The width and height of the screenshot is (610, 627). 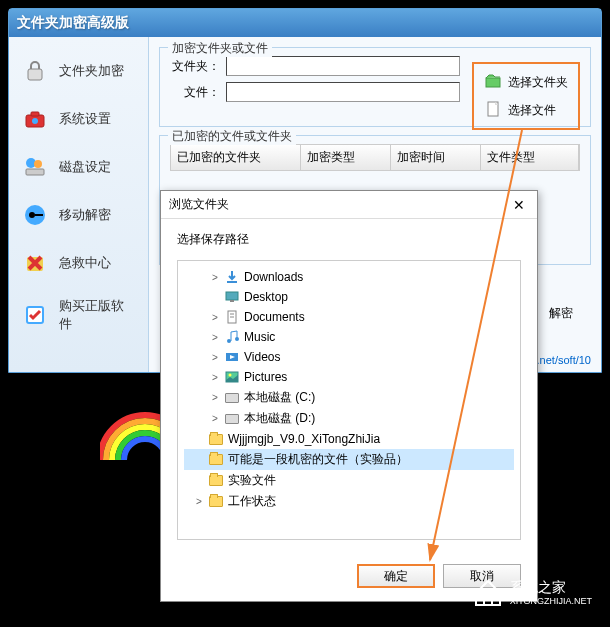 What do you see at coordinates (274, 317) in the screenshot?
I see `tree-item-label: Documents` at bounding box center [274, 317].